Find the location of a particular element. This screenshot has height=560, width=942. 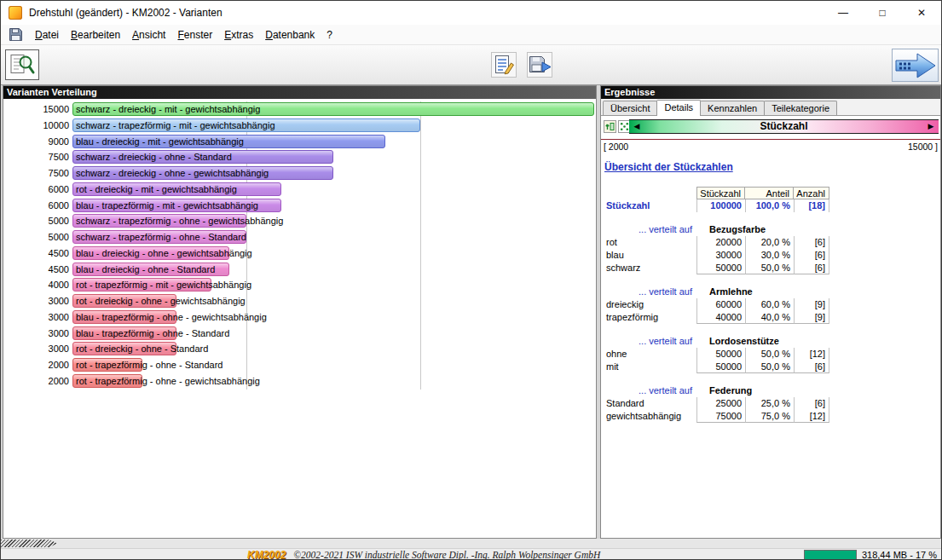

chart-row: 3000rot - dreieckig - ohne - Standard is located at coordinates (300, 349).